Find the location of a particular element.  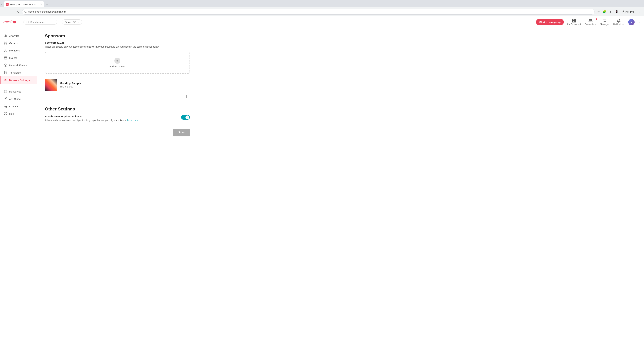

tab-favicon: M is located at coordinates (7, 4).